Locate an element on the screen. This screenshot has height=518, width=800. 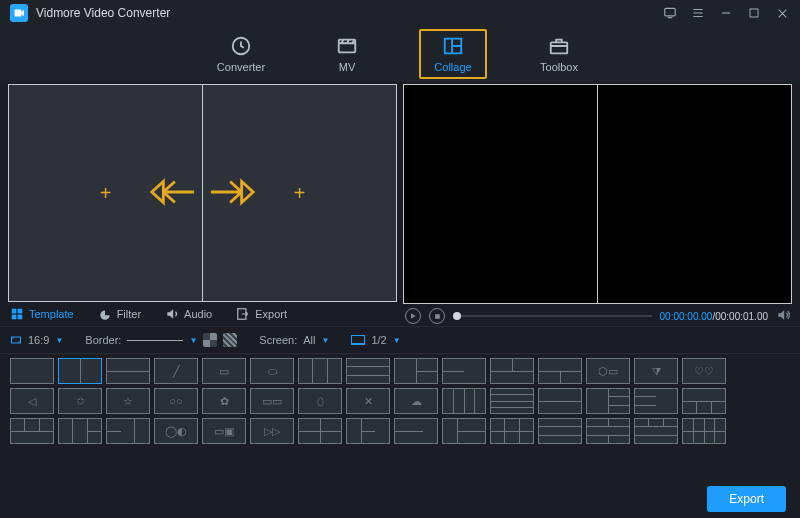
play-button is located at coordinates (413, 316).